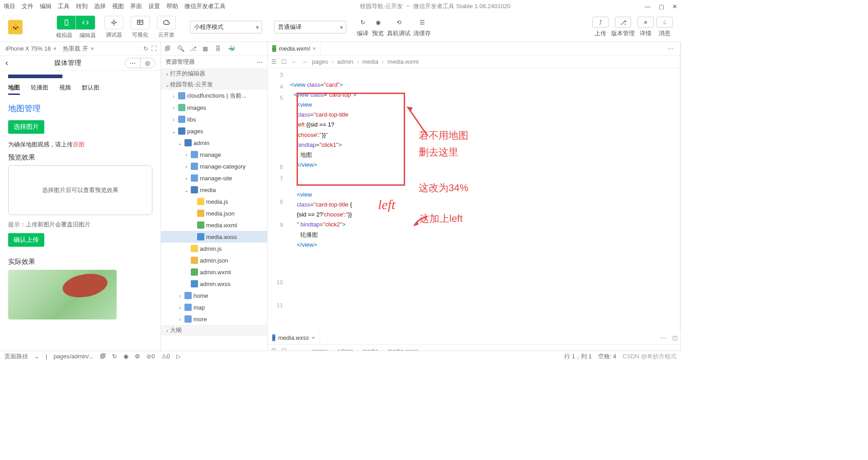 The width and height of the screenshot is (868, 460). Describe the element at coordinates (310, 27) in the screenshot. I see `compile-select: 普通编译` at that location.